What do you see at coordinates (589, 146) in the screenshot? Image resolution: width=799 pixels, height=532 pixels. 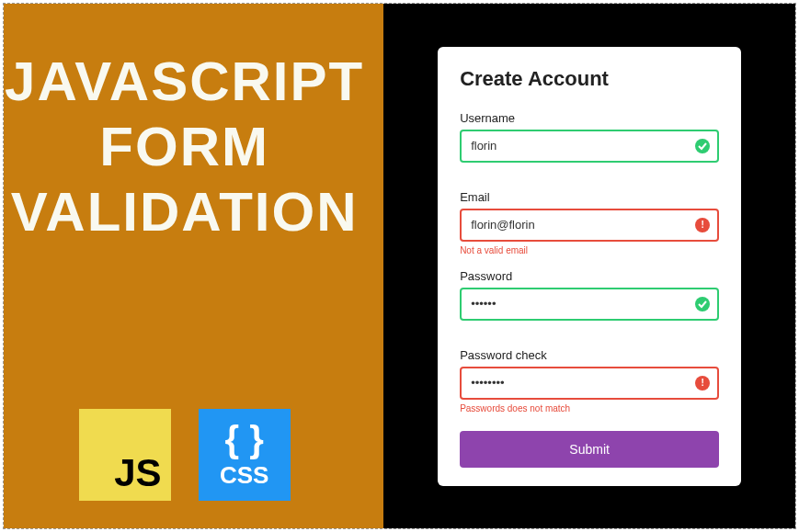 I see `input-wrap-username` at bounding box center [589, 146].